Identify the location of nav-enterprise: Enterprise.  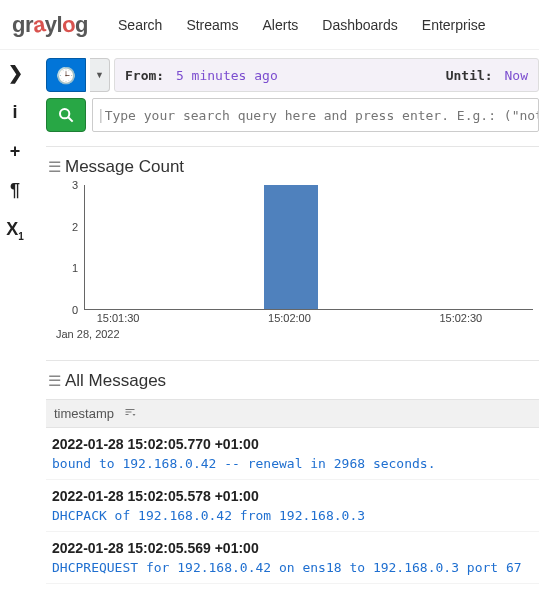
(454, 25).